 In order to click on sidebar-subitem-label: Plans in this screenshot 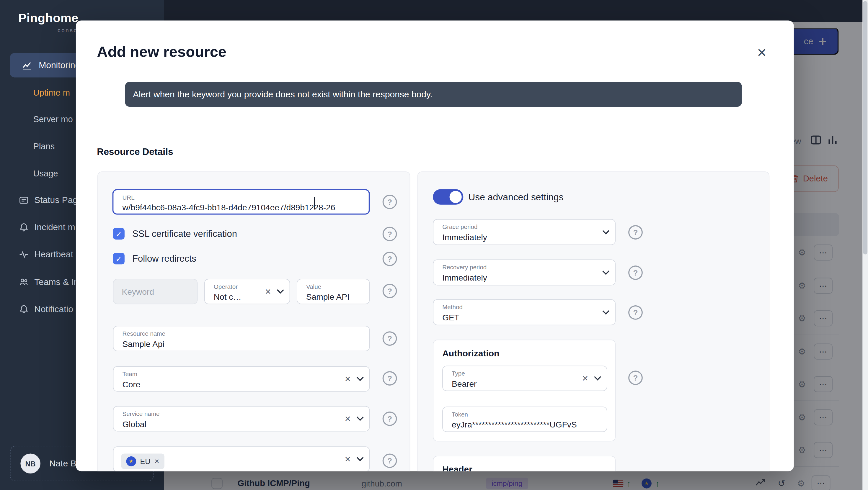, I will do `click(44, 146)`.